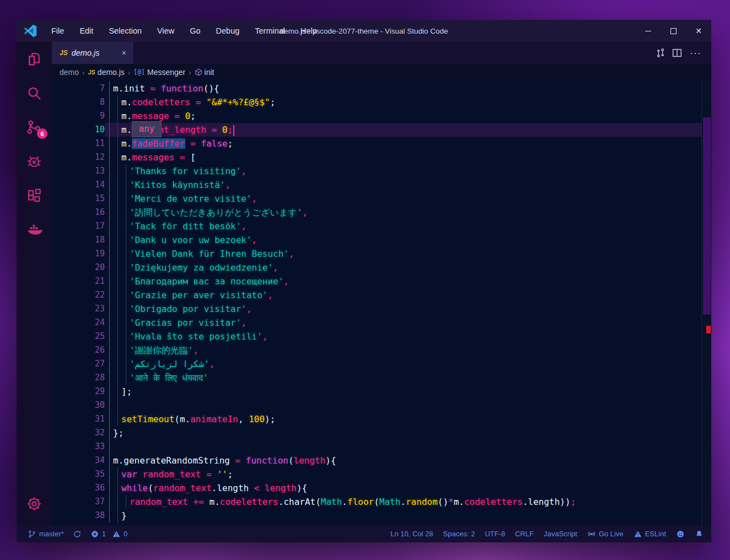 Image resolution: width=730 pixels, height=560 pixels. What do you see at coordinates (382, 406) in the screenshot?
I see `code-line: 30` at bounding box center [382, 406].